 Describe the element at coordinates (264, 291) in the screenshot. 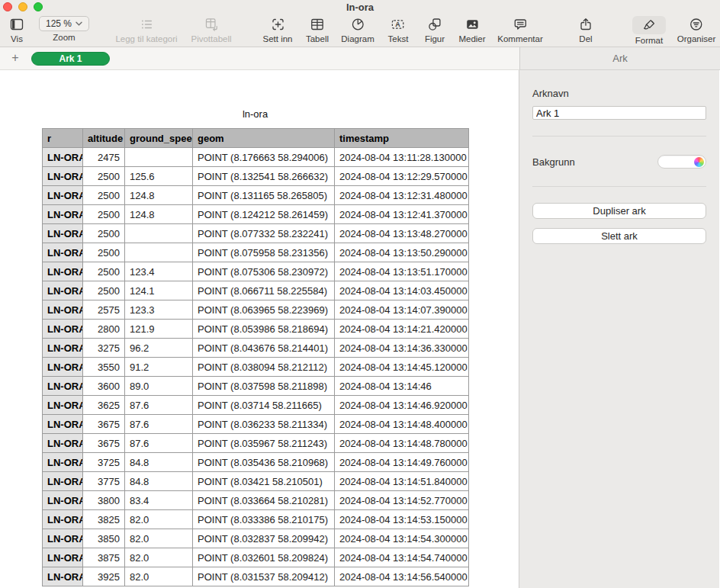

I see `cell: POINT (8.066711 58.225584)` at that location.